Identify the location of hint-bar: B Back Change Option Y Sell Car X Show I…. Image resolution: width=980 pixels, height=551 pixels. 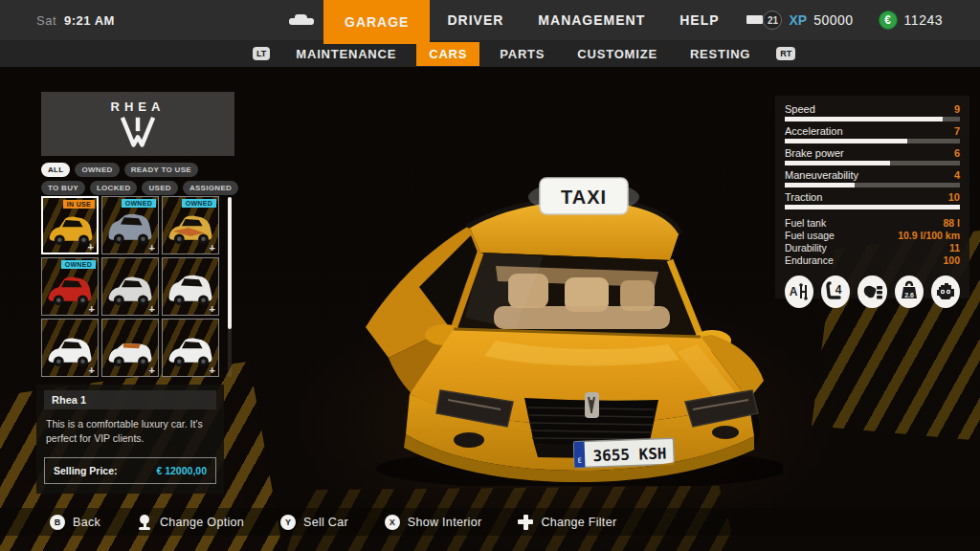
(490, 522).